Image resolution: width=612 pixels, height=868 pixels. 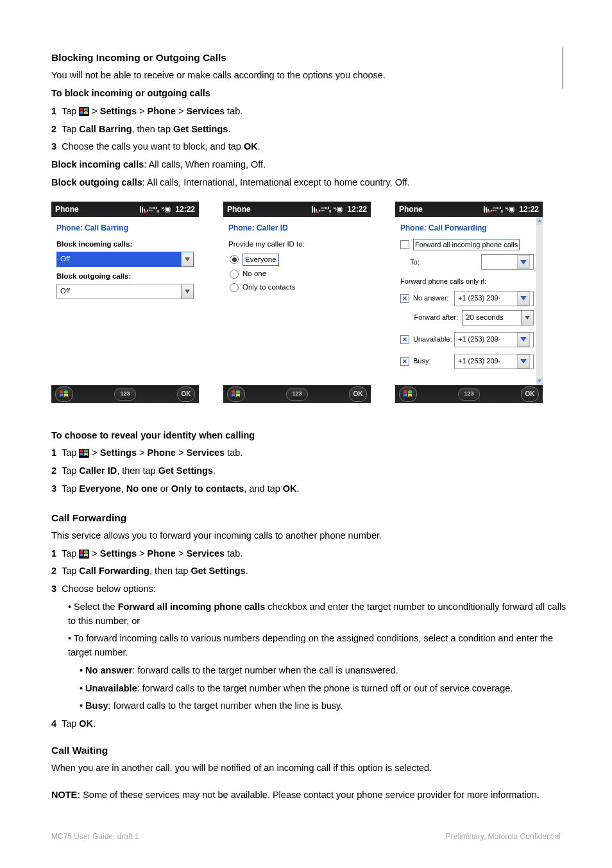 What do you see at coordinates (318, 614) in the screenshot?
I see `opt: • Select the Forward all incoming phone …` at bounding box center [318, 614].